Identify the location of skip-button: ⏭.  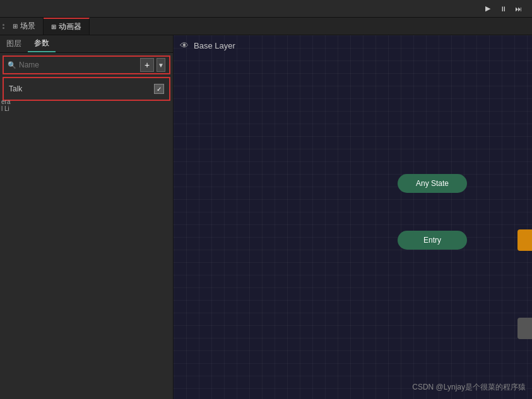
(518, 9).